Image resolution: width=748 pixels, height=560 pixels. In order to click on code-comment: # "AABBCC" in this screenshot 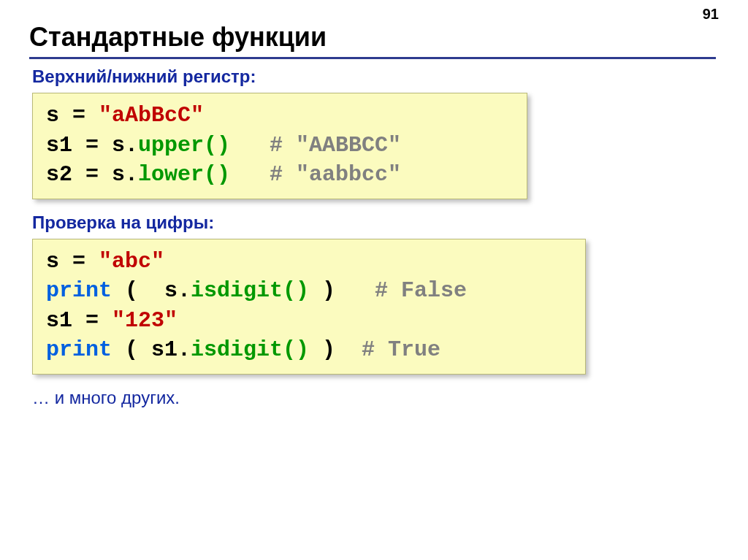, I will do `click(335, 145)`.